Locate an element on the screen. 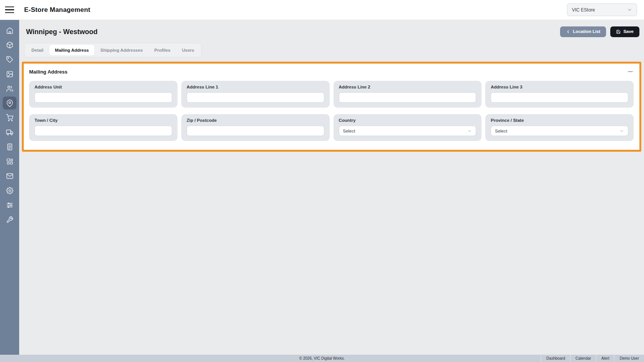 The image size is (644, 362). address-line-1-input is located at coordinates (255, 97).